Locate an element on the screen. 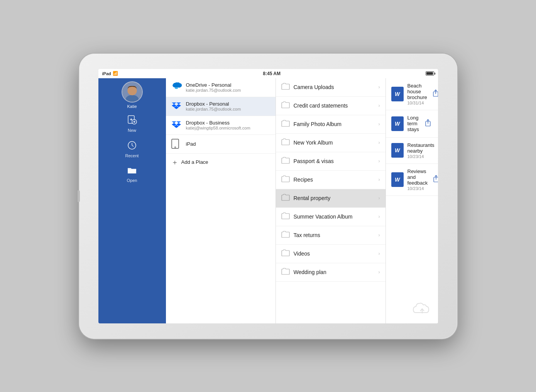 This screenshot has height=392, width=536. folder-icon-videos is located at coordinates (286, 254).